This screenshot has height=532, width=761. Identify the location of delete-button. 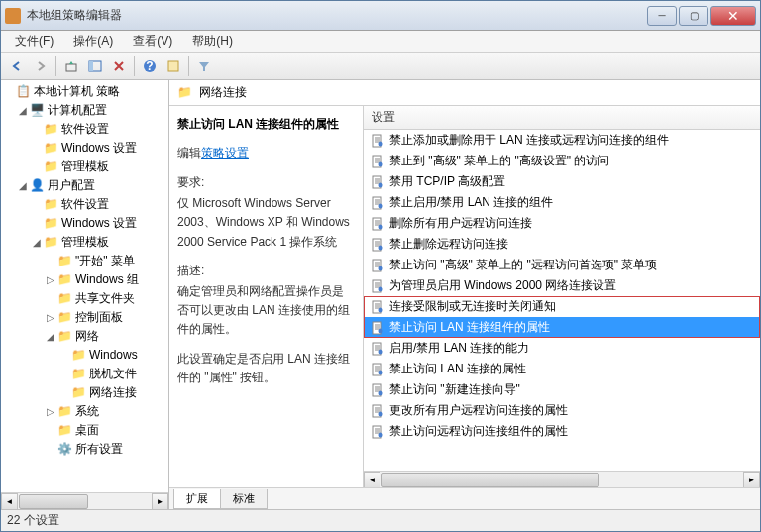
(119, 66).